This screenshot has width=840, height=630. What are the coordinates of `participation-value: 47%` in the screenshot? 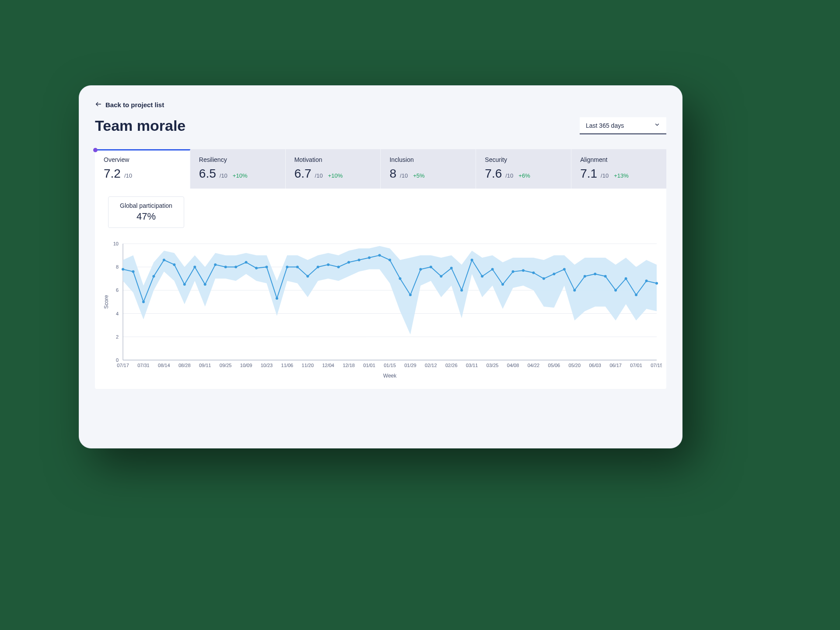 It's located at (146, 217).